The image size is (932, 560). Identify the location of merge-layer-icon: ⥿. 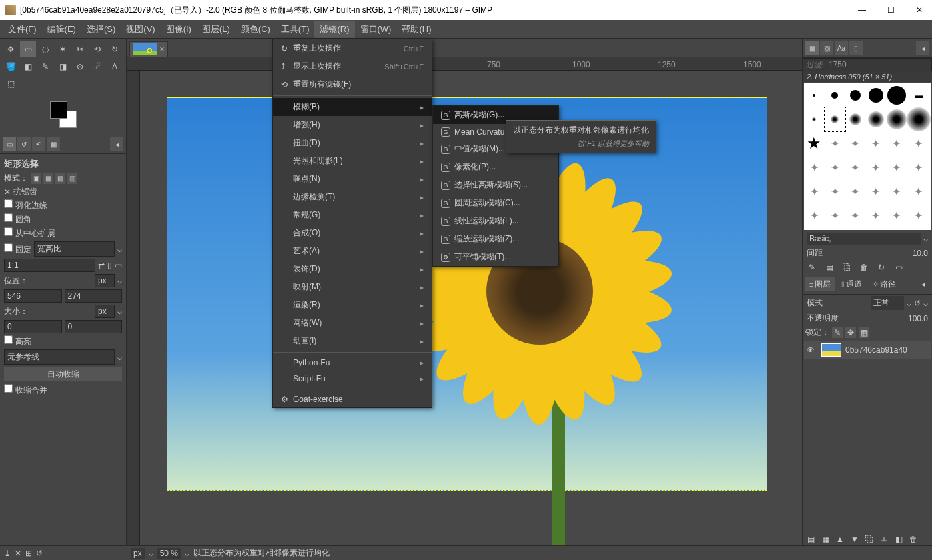
(884, 539).